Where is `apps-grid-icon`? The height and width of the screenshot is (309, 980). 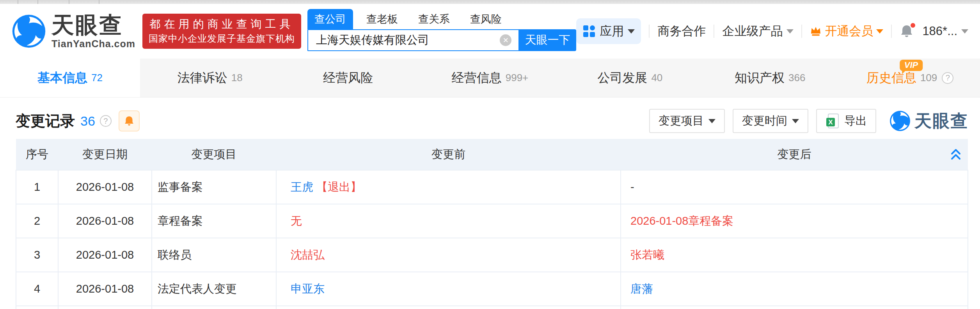
apps-grid-icon is located at coordinates (589, 31).